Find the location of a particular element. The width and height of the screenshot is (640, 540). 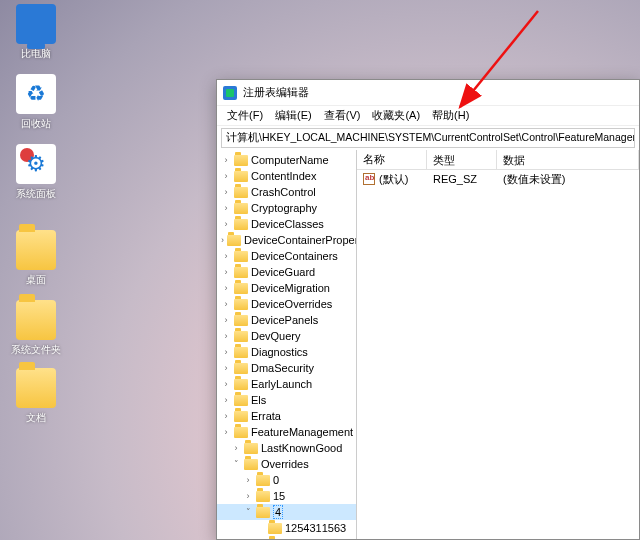

col-name: 名称 is located at coordinates (392, 160).